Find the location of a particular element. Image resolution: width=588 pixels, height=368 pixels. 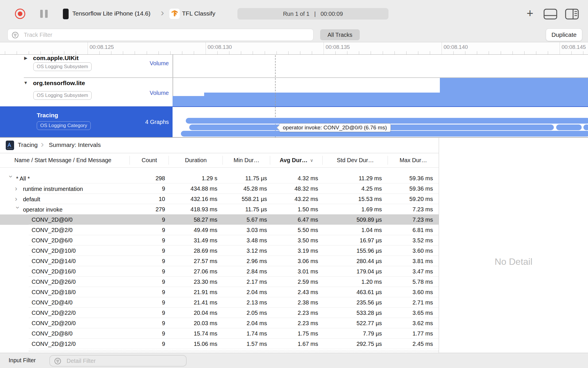

row-duration-cell: 434.88 ms is located at coordinates (196, 189).